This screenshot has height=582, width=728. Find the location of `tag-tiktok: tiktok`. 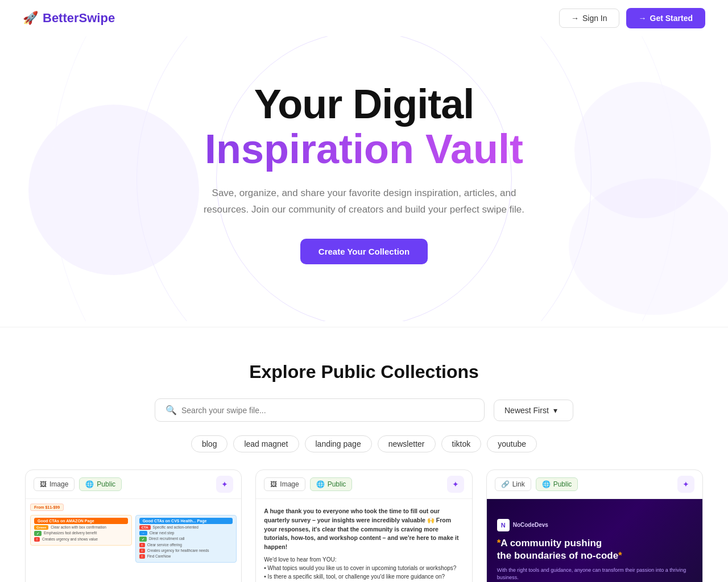

tag-tiktok: tiktok is located at coordinates (462, 444).